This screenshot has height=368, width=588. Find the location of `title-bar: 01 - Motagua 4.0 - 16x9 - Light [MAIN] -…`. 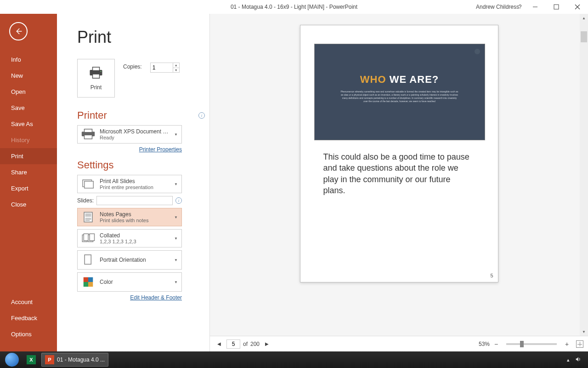

title-bar: 01 - Motagua 4.0 - 16x9 - Light [MAIN] -… is located at coordinates (294, 7).